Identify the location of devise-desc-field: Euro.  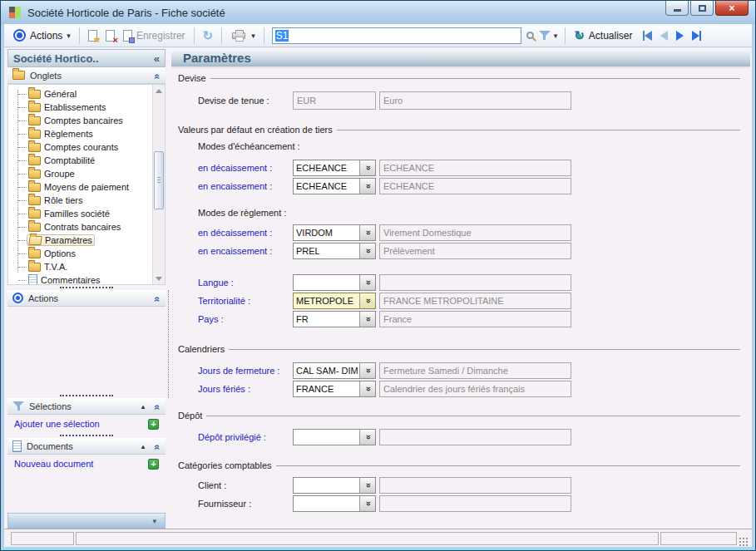
(476, 101).